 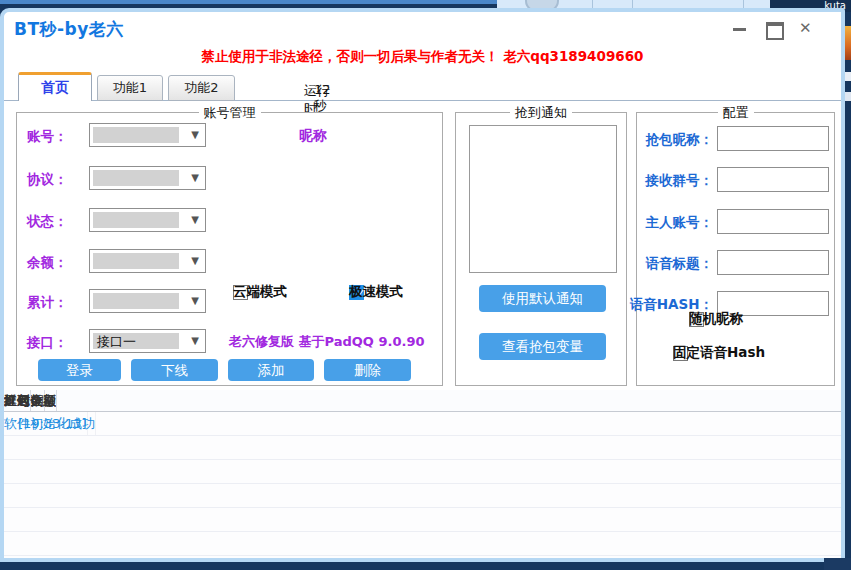 I want to click on protocol-select-value, so click(x=136, y=178).